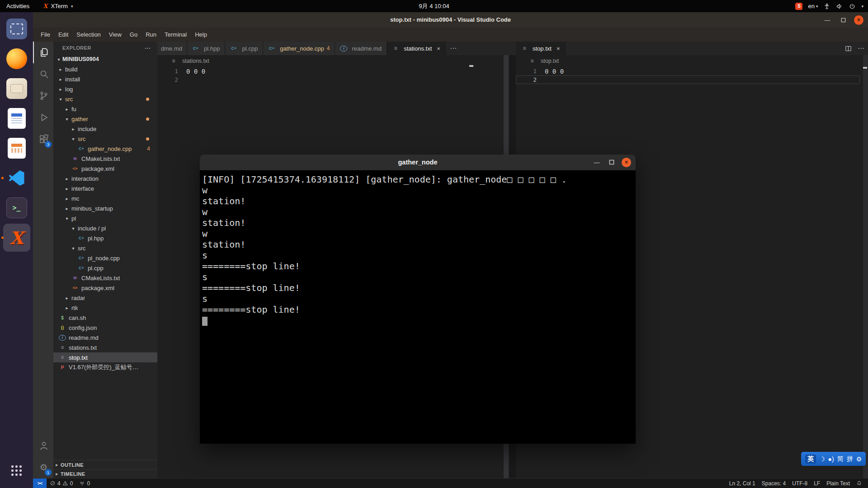 The width and height of the screenshot is (868, 488). I want to click on libreoffice-writer-dock-button, so click(17, 118).